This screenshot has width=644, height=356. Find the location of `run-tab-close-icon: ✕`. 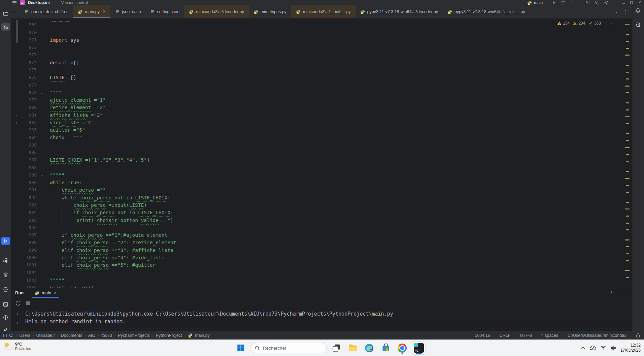

run-tab-close-icon: ✕ is located at coordinates (55, 293).